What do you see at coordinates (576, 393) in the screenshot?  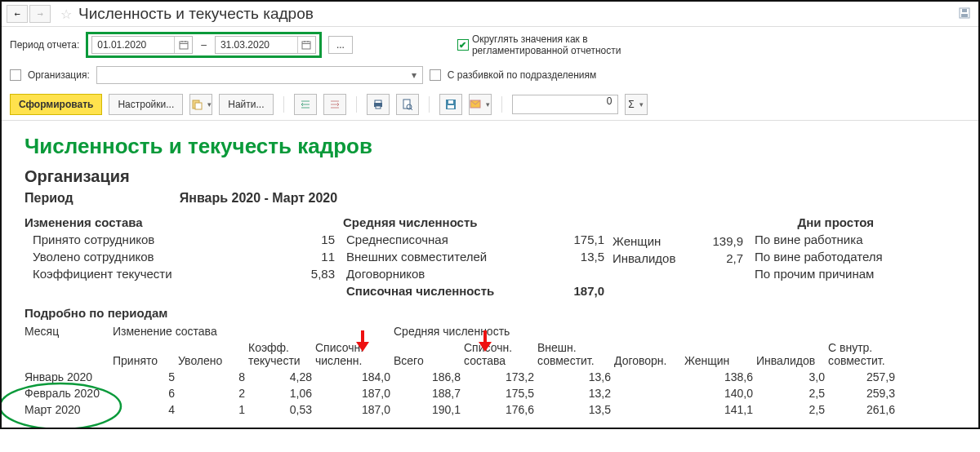 I see `table-cell: 13,2` at bounding box center [576, 393].